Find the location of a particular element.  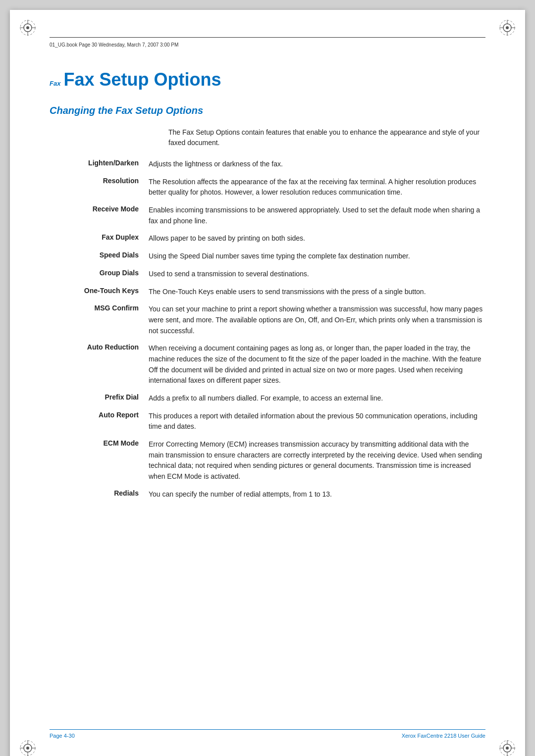

definition-term: Lighten/Darken is located at coordinates (99, 163).